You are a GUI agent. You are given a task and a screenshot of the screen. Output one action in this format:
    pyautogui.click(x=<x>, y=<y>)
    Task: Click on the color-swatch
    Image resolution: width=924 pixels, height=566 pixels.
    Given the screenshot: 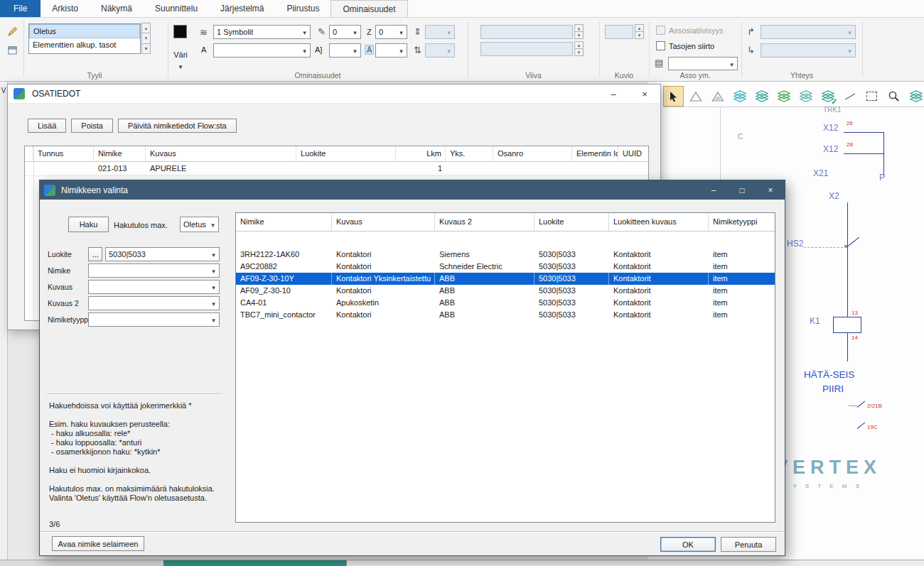 What is the action you would take?
    pyautogui.click(x=181, y=31)
    